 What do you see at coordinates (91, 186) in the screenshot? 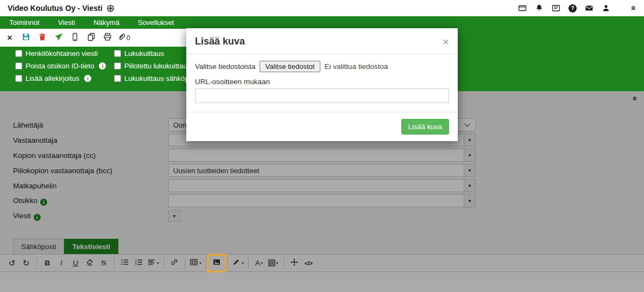
I see `field-label: Matkapuhelin` at bounding box center [91, 186].